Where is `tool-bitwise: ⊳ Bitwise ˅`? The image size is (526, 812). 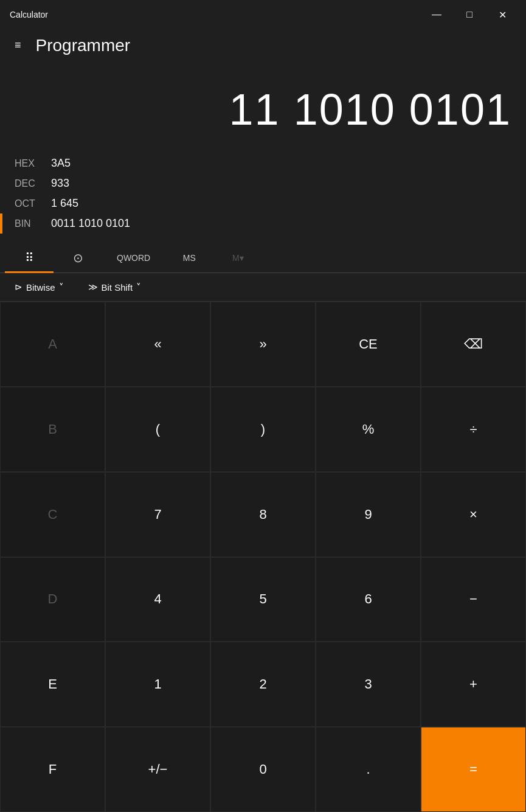
tool-bitwise: ⊳ Bitwise ˅ is located at coordinates (39, 287).